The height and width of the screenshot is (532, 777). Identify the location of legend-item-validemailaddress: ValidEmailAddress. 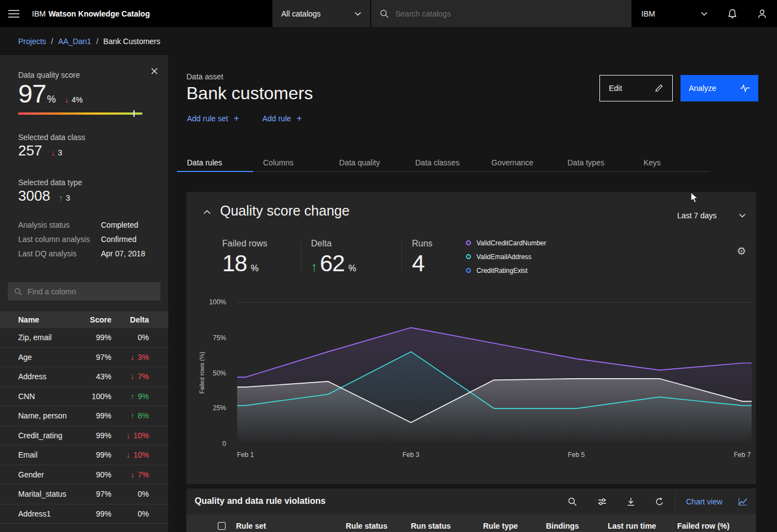
(506, 257).